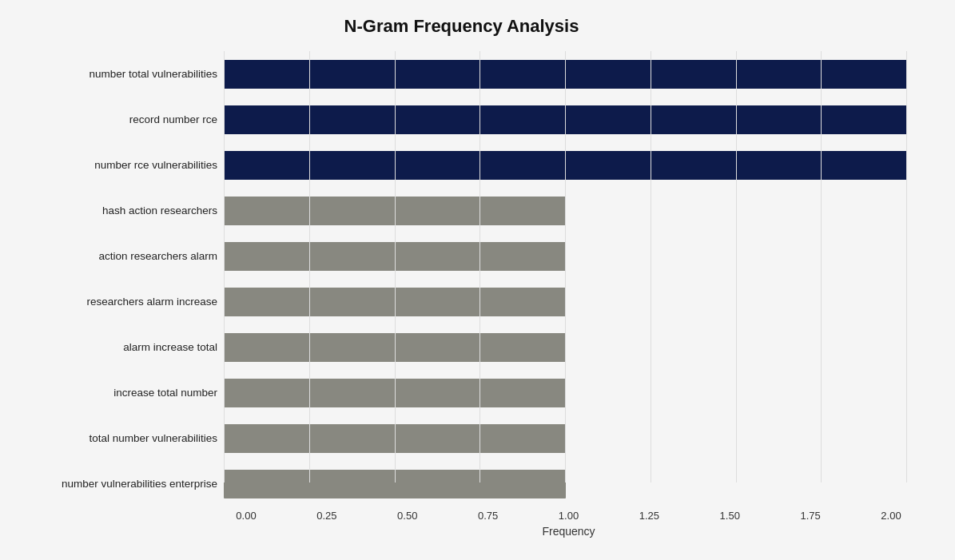  I want to click on y-label: record number rce, so click(117, 120).